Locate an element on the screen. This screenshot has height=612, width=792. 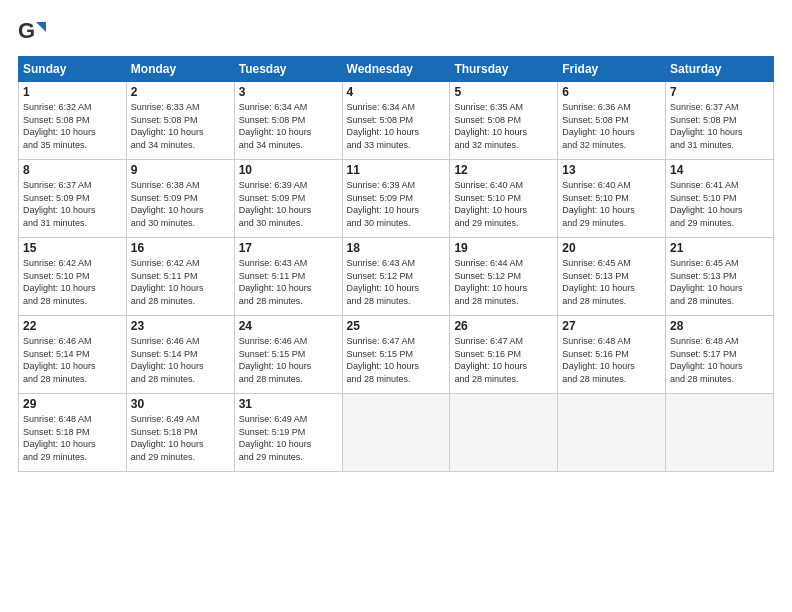
day-cell: 14Sunrise: 6:41 AM Sunset: 5:10 PM Dayli… is located at coordinates (720, 199).